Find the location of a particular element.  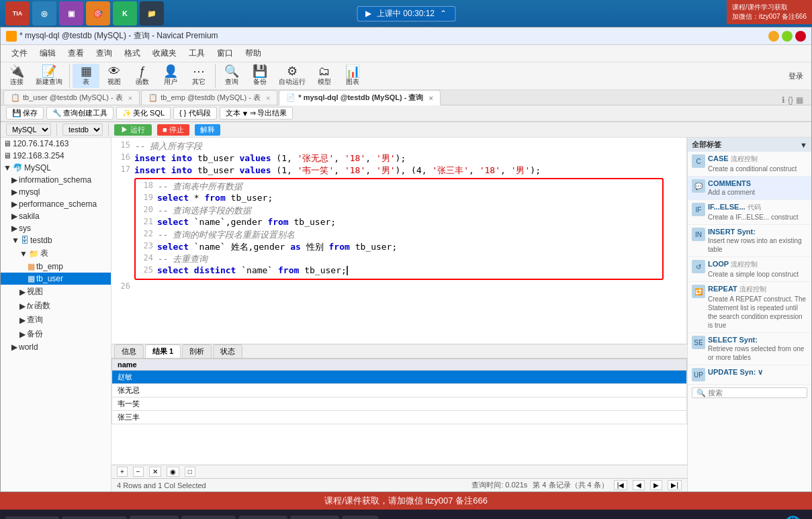

code-snippet-button: { } 代码段 is located at coordinates (195, 113).